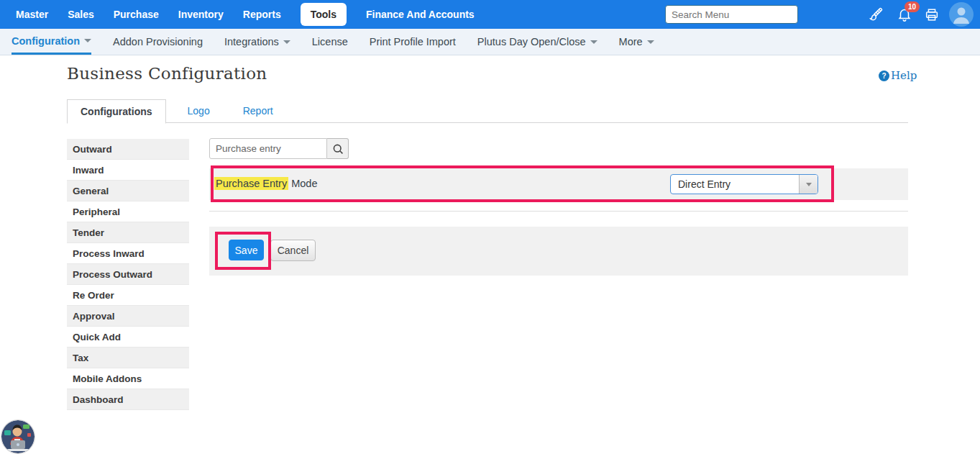 Image resolution: width=980 pixels, height=454 pixels. I want to click on purchase-entry-mode-dropdown: Direct Entry, so click(744, 184).